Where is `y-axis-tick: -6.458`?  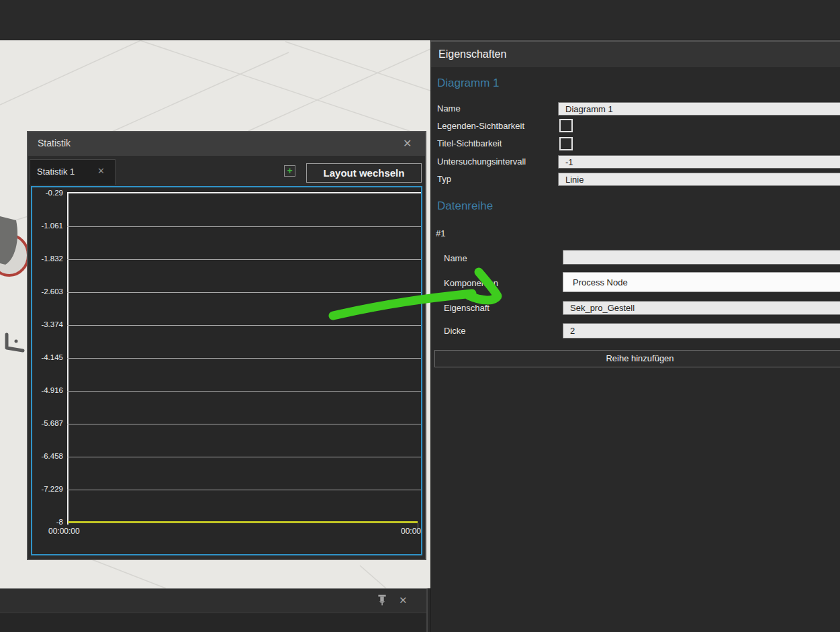 y-axis-tick: -6.458 is located at coordinates (48, 456).